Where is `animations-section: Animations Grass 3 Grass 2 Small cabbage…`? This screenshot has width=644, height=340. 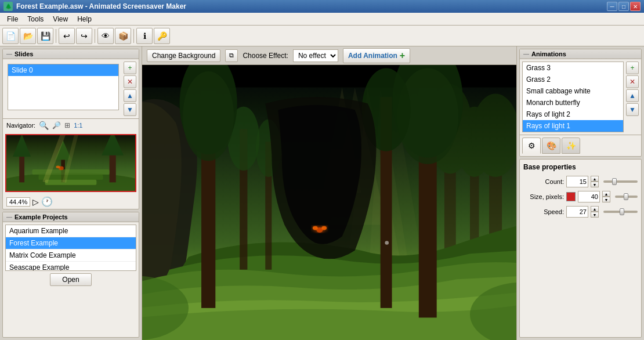
animations-section: Animations Grass 3 Grass 2 Small cabbage… is located at coordinates (580, 103).